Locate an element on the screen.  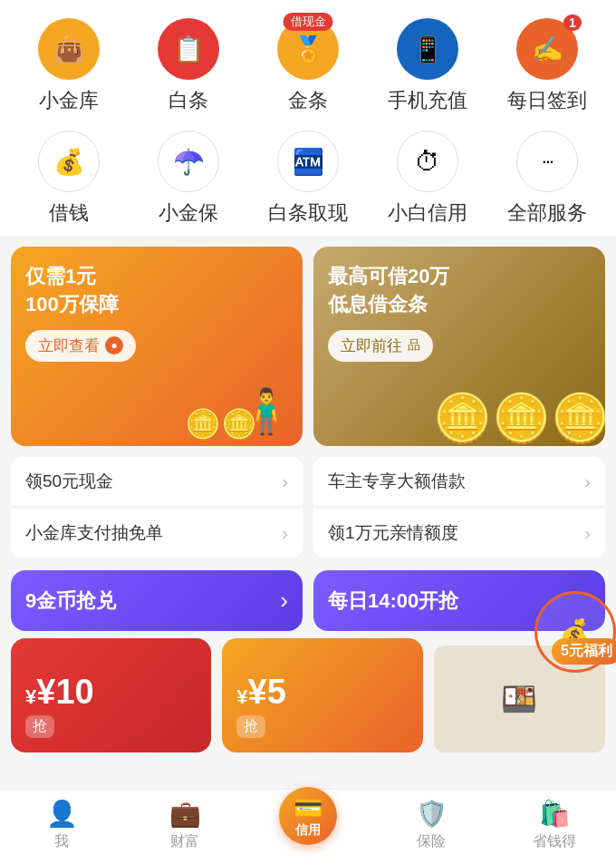
chevron-icon: › is located at coordinates (284, 482).